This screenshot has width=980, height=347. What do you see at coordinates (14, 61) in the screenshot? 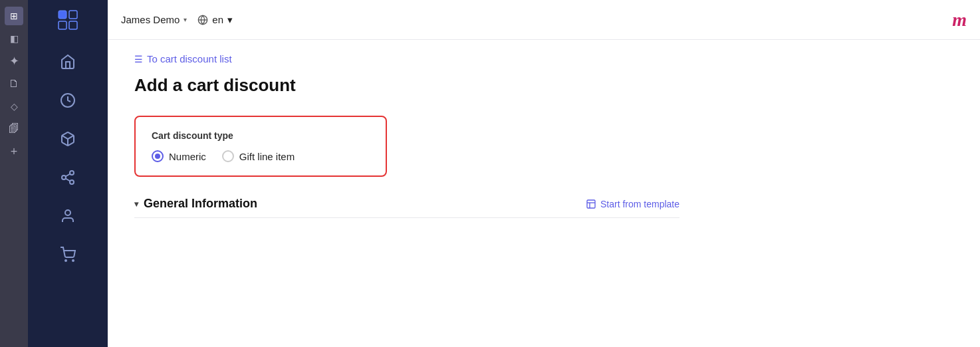
I see `paint-icon: ✦` at bounding box center [14, 61].